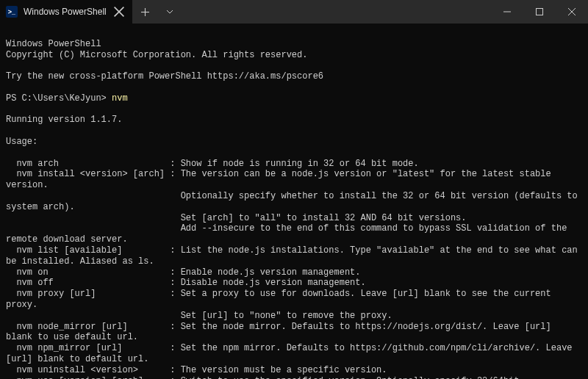 Image resolution: width=588 pixels, height=379 pixels. What do you see at coordinates (294, 12) in the screenshot?
I see `titlebar: >_ Windows PowerShell` at bounding box center [294, 12].